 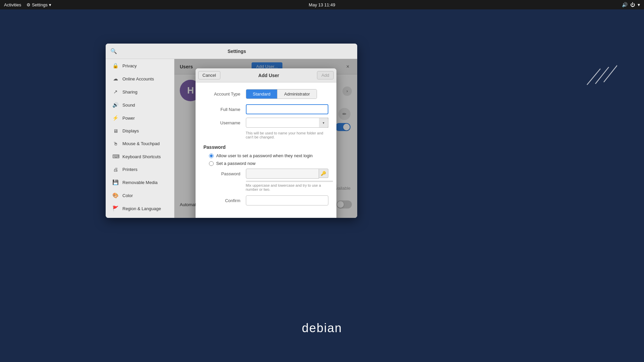 I want to click on radio-allow-set-row: Allow user to set a password when they n…, so click(x=269, y=156).